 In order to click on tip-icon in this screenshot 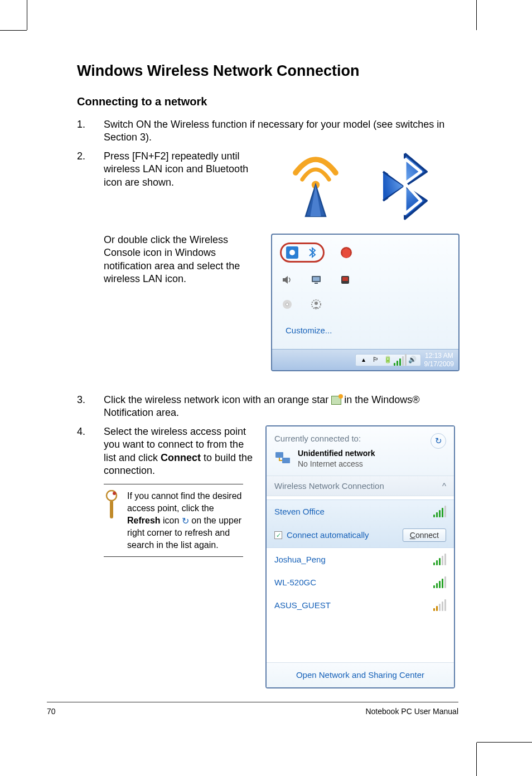, I will do `click(112, 521)`.